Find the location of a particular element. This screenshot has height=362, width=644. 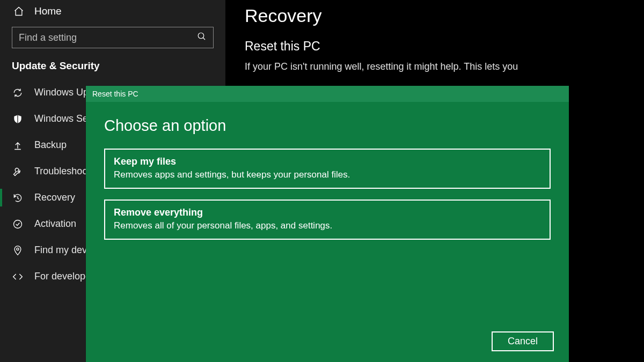

shield-icon is located at coordinates (18, 119).